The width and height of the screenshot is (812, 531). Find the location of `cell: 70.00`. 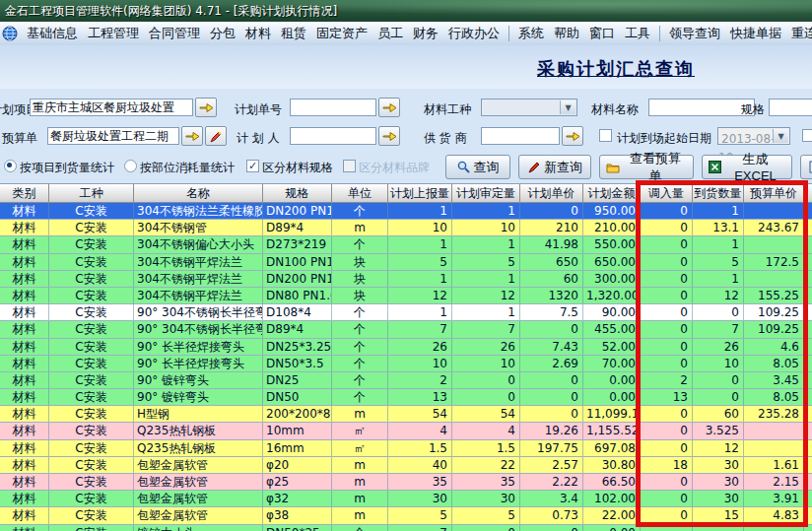

cell: 70.00 is located at coordinates (612, 365).